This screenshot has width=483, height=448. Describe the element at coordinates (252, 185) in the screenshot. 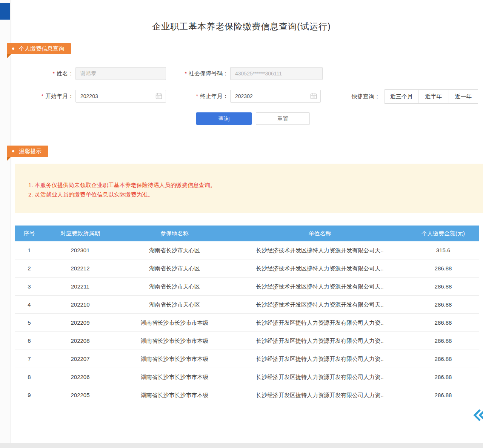

I see `notice-line-1: 1. 本服务仅提供尚未领取企业职工基本养老保险待遇人员的缴费信息查询。` at that location.